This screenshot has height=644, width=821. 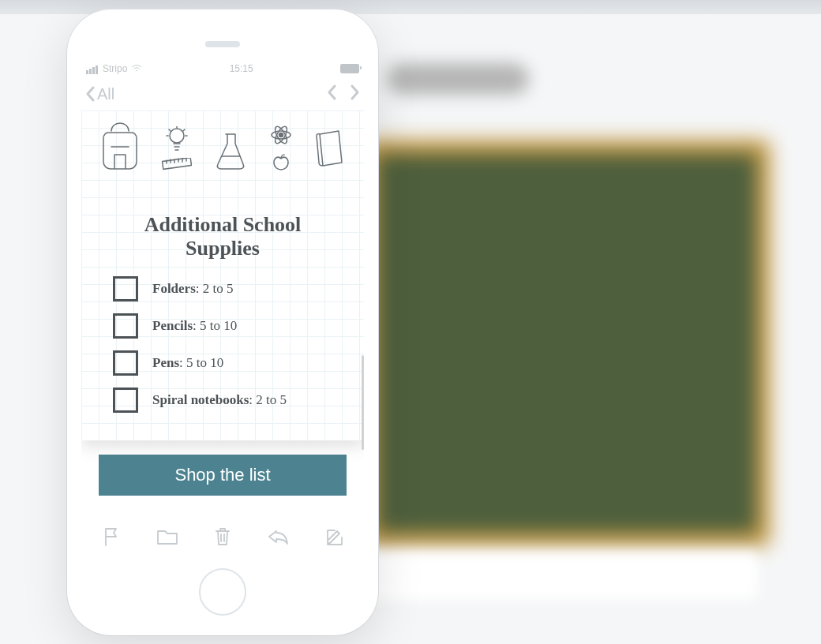 What do you see at coordinates (242, 69) in the screenshot?
I see `clock-label: 15:15` at bounding box center [242, 69].